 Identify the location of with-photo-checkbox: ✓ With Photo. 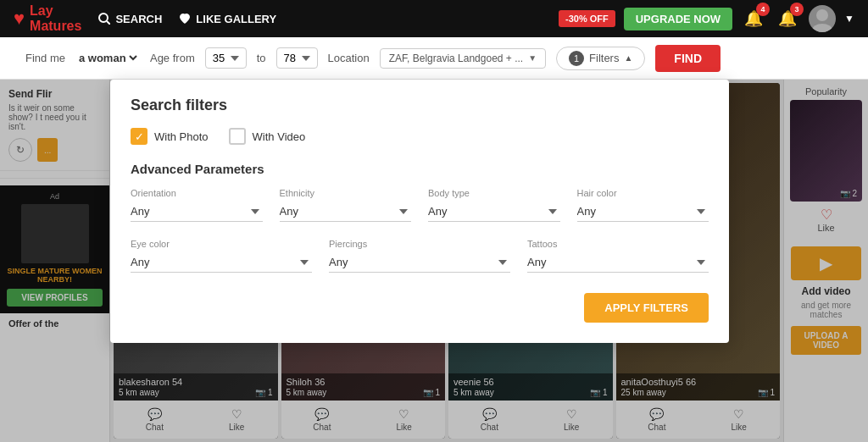
(170, 136).